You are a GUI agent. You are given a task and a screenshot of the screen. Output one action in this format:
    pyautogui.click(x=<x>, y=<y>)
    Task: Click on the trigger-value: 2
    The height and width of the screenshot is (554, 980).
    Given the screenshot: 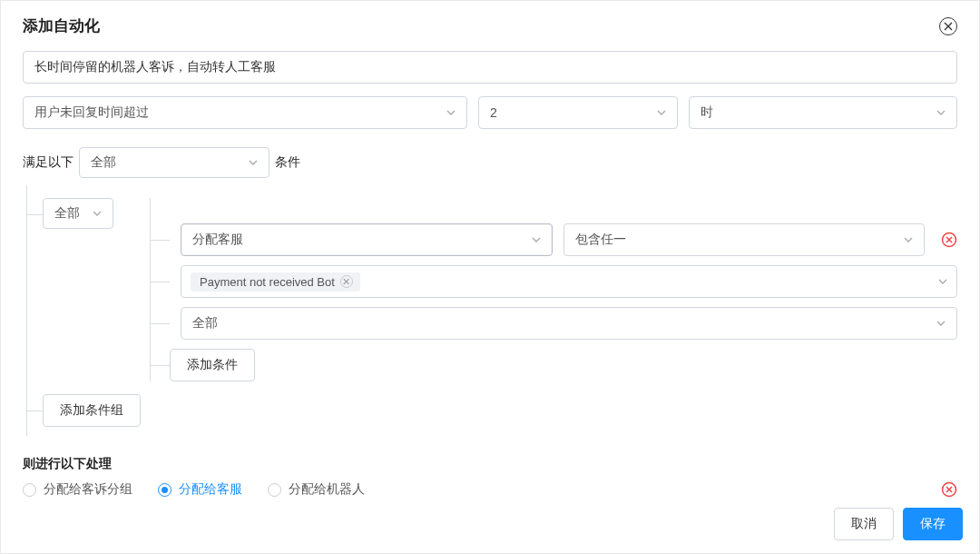 What is the action you would take?
    pyautogui.click(x=494, y=113)
    